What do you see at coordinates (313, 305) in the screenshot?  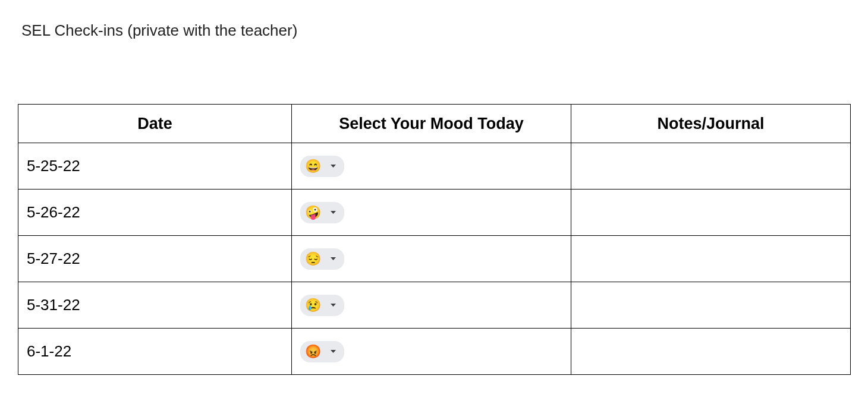 I see `crying-face-icon: 😢` at bounding box center [313, 305].